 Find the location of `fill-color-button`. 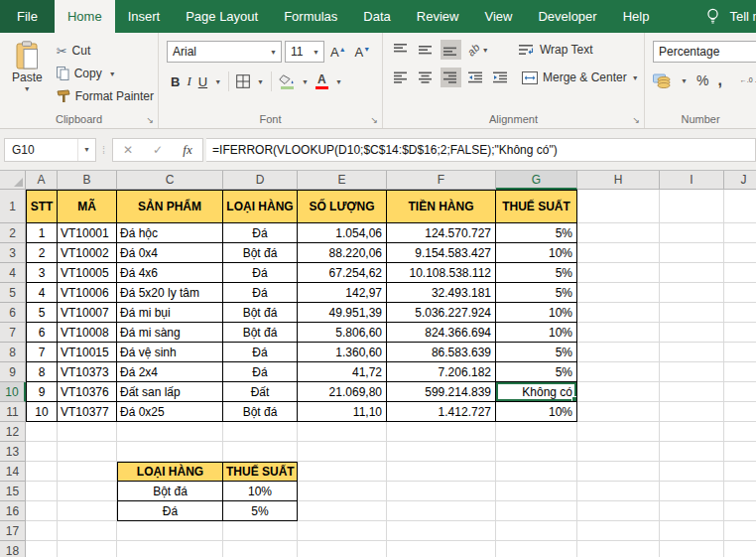

fill-color-button is located at coordinates (287, 81).